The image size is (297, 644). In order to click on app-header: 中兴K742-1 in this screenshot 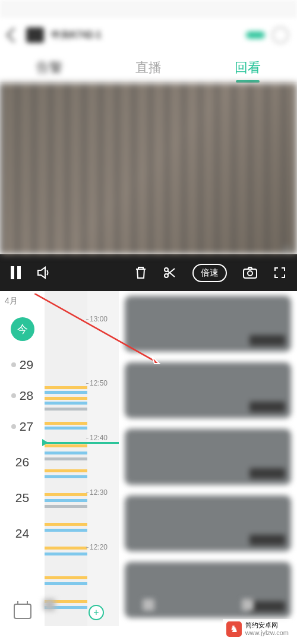, I will do `click(148, 35)`.